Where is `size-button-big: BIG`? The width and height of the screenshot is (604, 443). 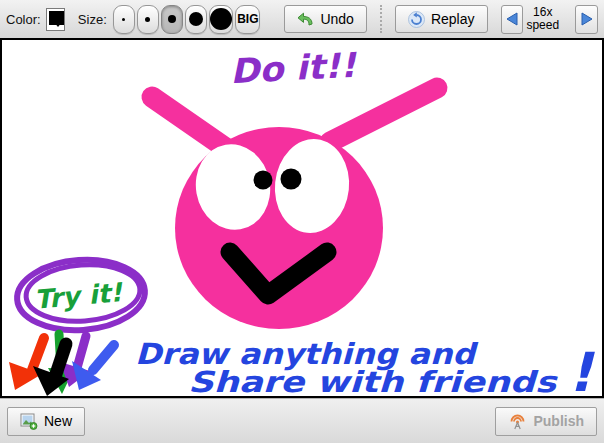 size-button-big: BIG is located at coordinates (248, 20).